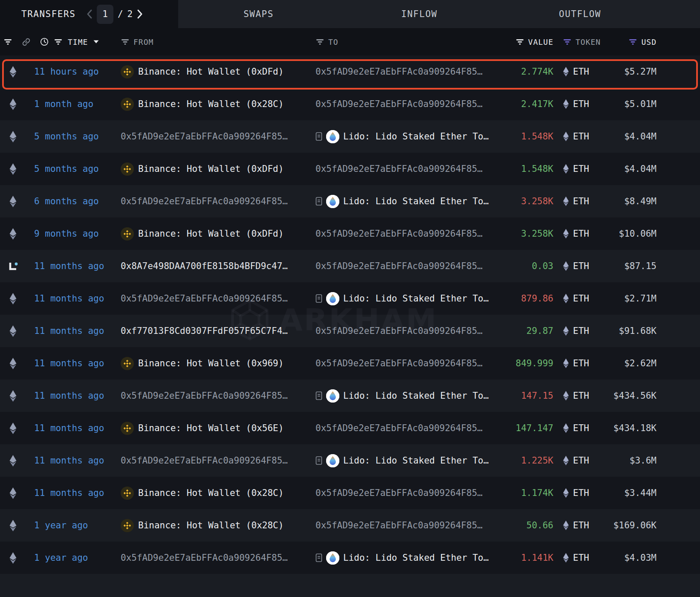 The width and height of the screenshot is (700, 597). What do you see at coordinates (350, 493) in the screenshot?
I see `table-row: 11 months ago Binance: Hot Wallet (0x28C…` at bounding box center [350, 493].